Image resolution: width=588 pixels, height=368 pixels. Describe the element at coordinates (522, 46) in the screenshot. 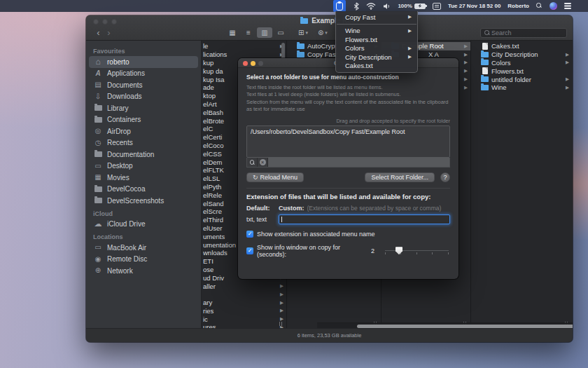

I see `file-row: Cakes.txt ▶` at that location.